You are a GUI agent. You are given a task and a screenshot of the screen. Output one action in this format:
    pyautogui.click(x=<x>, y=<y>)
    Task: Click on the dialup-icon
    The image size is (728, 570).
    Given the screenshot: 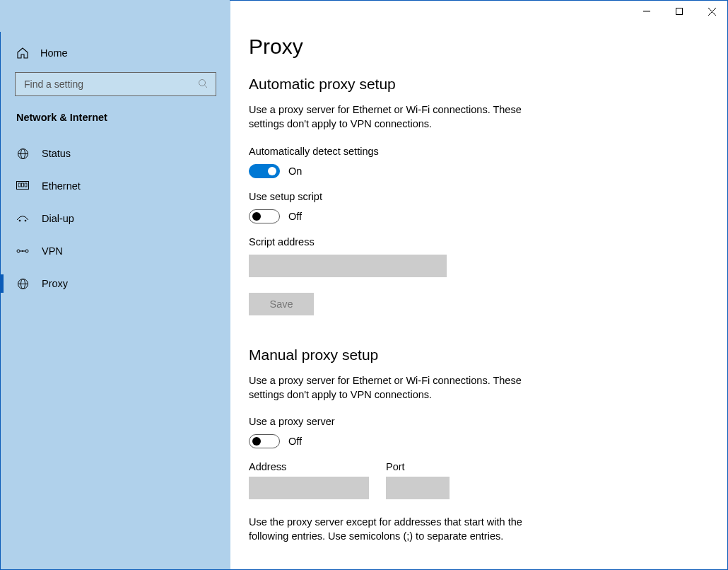 What is the action you would take?
    pyautogui.click(x=23, y=219)
    